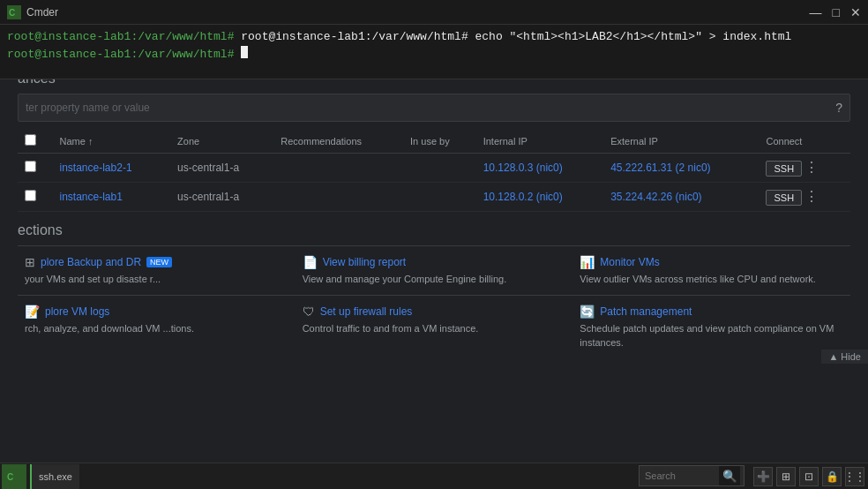 This screenshot has height=489, width=868. Describe the element at coordinates (630, 262) in the screenshot. I see `action-label: Monitor VMs` at that location.